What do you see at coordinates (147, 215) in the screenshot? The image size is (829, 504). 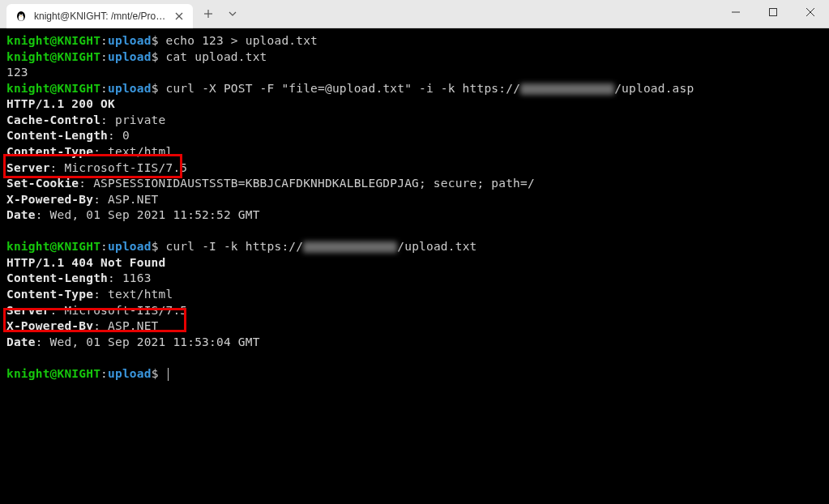 I see `hdr-val: : Wed, 01 Sep 2021 11:52:52 GMT` at bounding box center [147, 215].